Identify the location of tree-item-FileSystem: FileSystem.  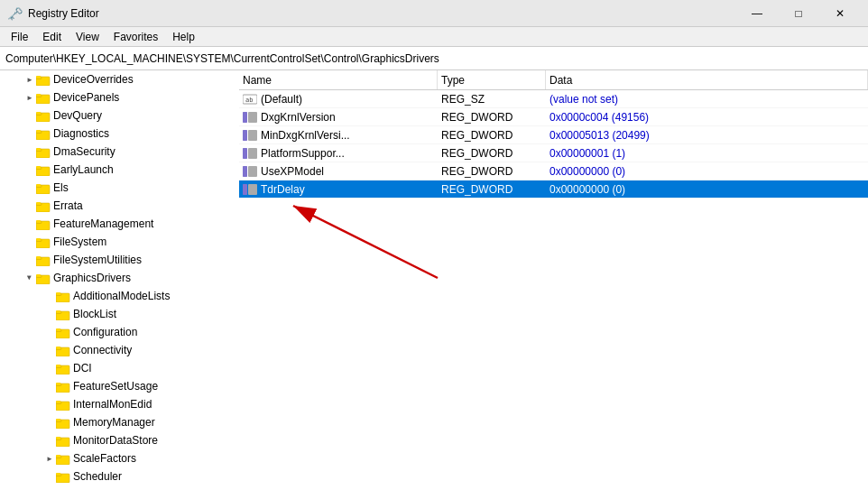
(119, 242).